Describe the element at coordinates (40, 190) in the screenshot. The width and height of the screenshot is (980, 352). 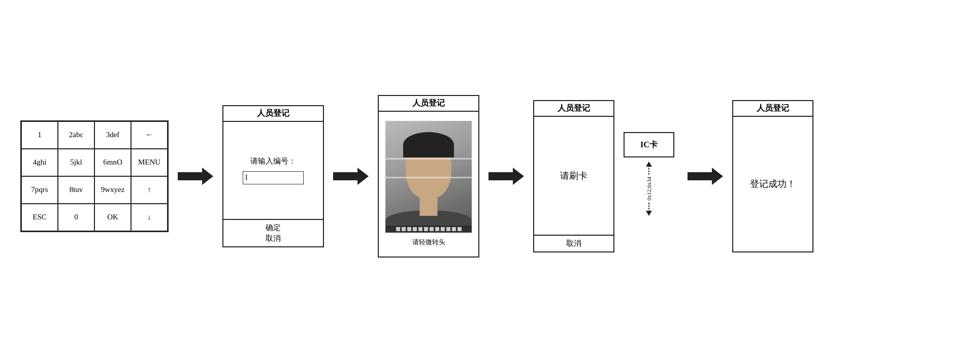
I see `key-7pqrs: 7pqrs` at that location.